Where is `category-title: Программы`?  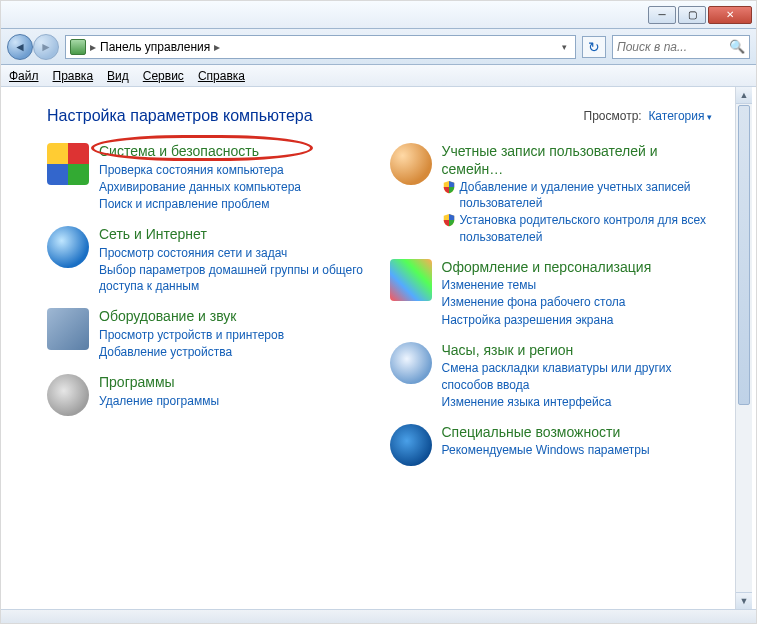 category-title: Программы is located at coordinates (159, 383).